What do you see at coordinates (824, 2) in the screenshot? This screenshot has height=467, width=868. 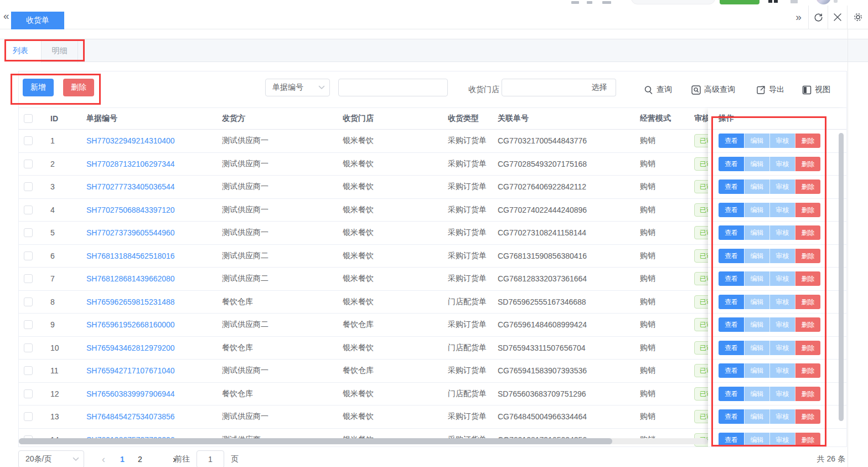 I see `avatar` at bounding box center [824, 2].